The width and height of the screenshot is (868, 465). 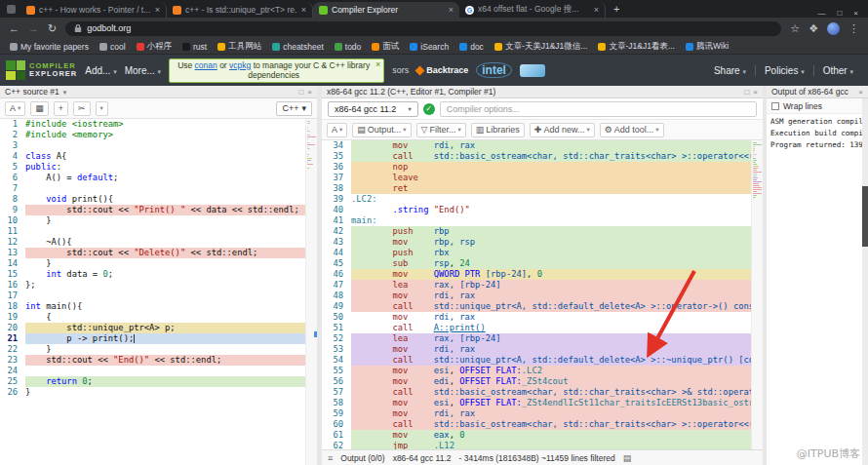 I want to click on browser-tab: c++ - How works - Pointer / t...×, so click(x=94, y=10).